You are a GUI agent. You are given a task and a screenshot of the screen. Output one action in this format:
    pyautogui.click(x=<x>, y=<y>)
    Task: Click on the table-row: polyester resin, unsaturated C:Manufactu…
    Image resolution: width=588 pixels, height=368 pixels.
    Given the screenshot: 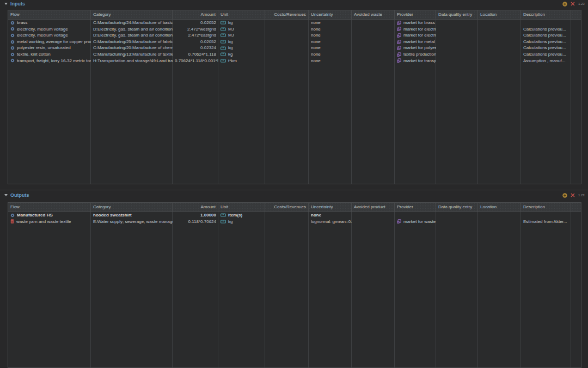 What is the action you would take?
    pyautogui.click(x=295, y=48)
    